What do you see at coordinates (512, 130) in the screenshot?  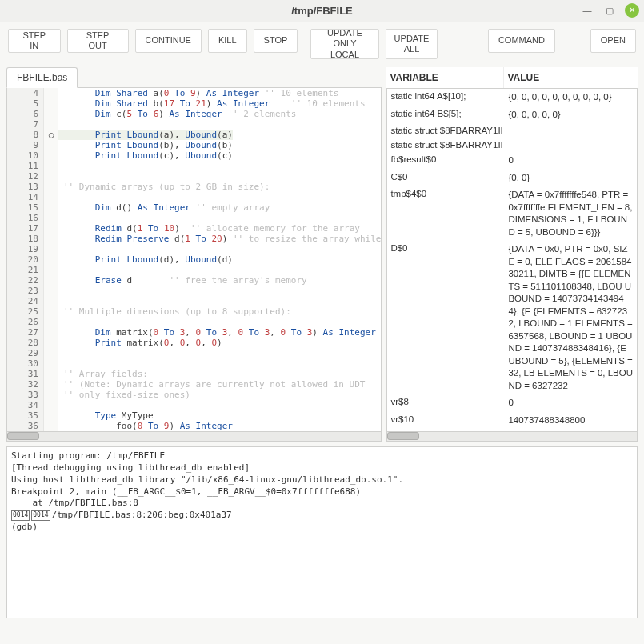 I see `variable-row: static struct $8FBARRAY1II` at bounding box center [512, 130].